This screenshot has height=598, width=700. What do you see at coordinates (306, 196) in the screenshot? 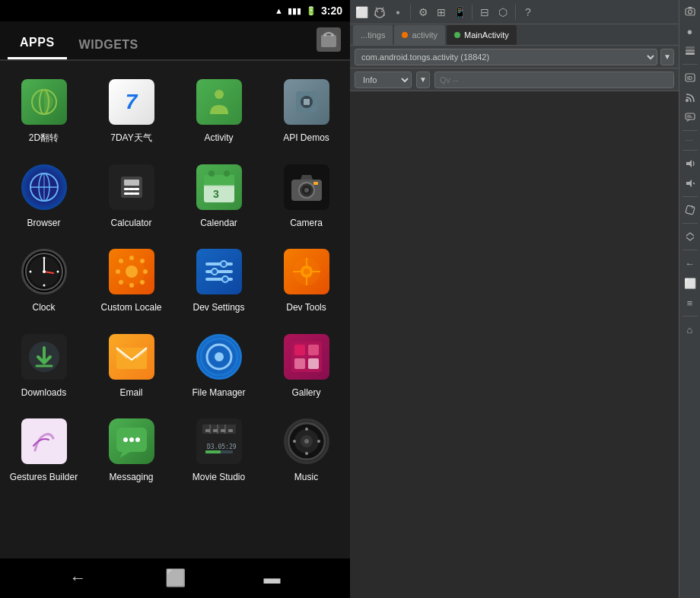
I see `app-camera: Camera` at bounding box center [306, 196].